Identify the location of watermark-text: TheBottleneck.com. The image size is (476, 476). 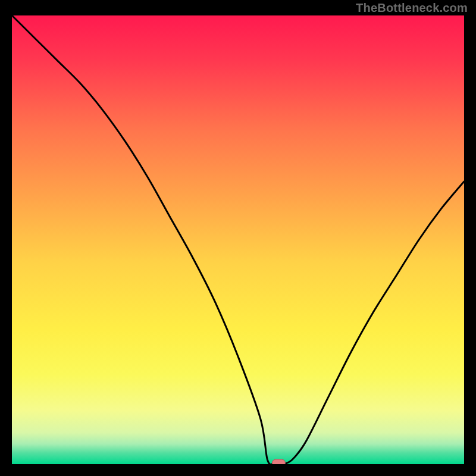
(412, 8).